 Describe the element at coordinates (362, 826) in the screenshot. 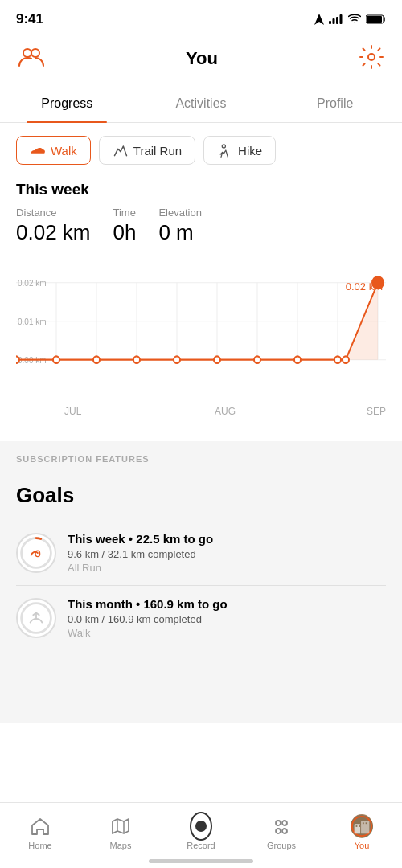

I see `you-avatar` at that location.